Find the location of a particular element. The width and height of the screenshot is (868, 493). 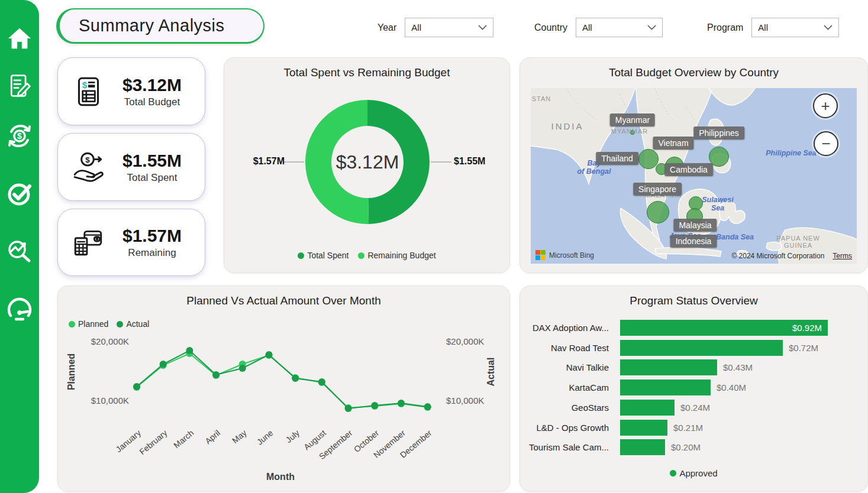

map-country-chip-vietnam: Vietnam is located at coordinates (673, 143).